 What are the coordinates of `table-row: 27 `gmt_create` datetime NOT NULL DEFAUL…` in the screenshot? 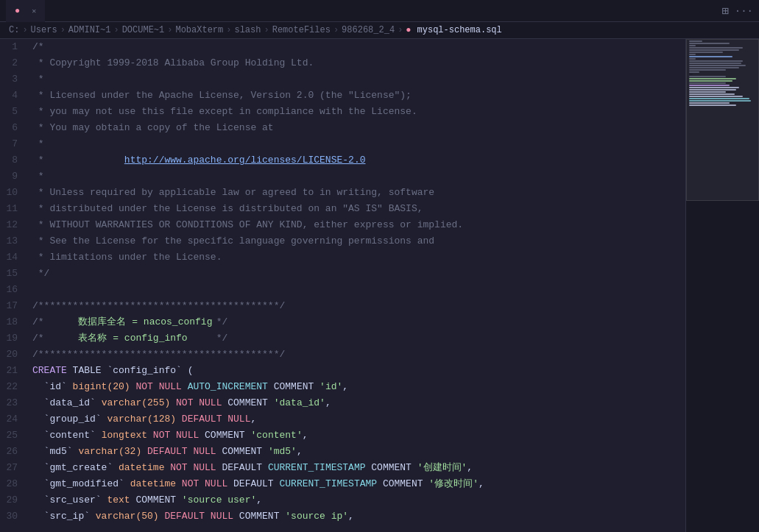 It's located at (343, 468).